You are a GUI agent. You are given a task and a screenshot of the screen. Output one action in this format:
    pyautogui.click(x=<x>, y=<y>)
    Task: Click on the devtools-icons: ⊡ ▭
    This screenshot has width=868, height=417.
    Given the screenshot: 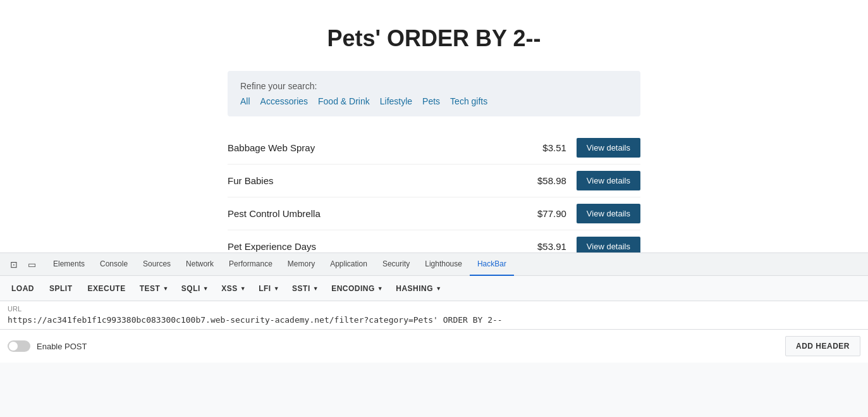 What is the action you would take?
    pyautogui.click(x=23, y=265)
    